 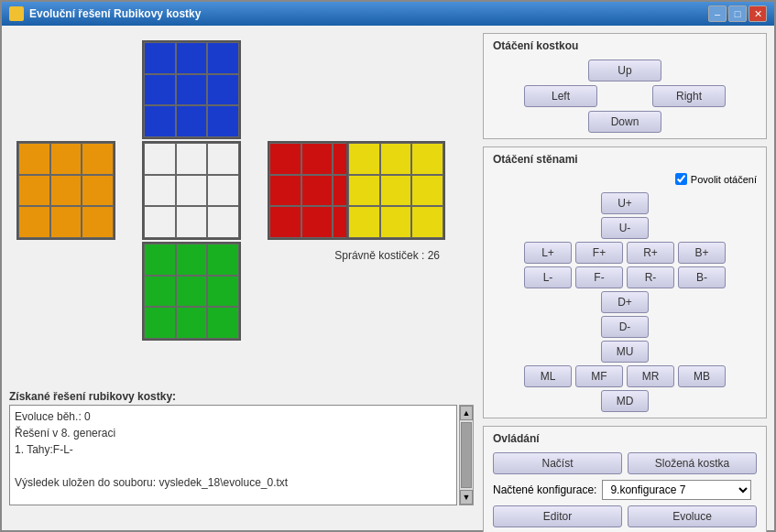 I want to click on ml-button: ML, so click(x=548, y=376).